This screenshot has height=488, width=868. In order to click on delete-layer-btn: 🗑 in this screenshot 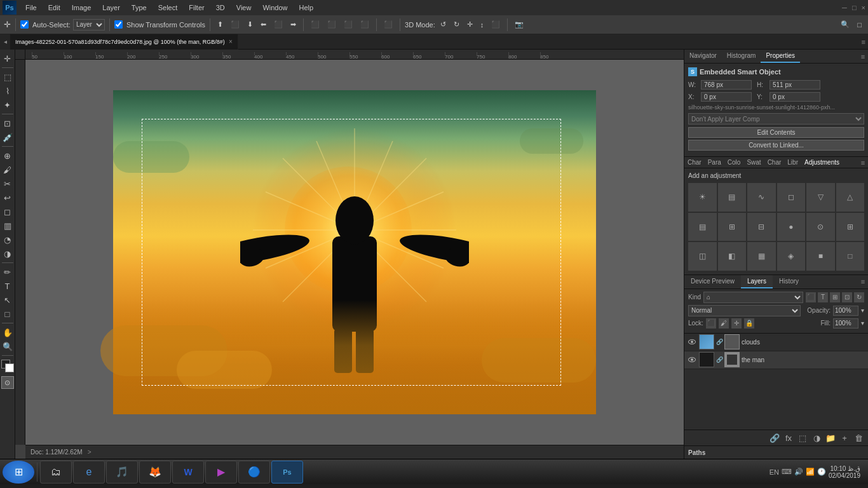, I will do `click(858, 438)`.